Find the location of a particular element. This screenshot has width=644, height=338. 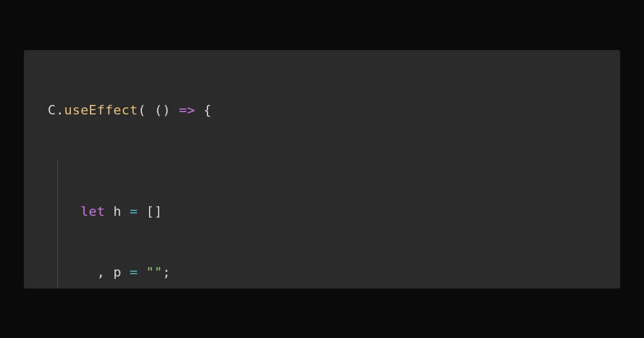

token-ident: h is located at coordinates (117, 211).